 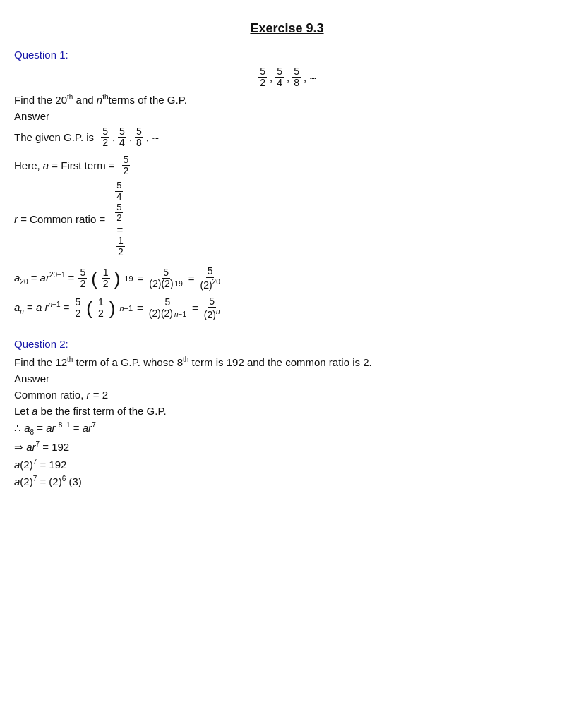 I want to click on problem-text: Find the 20th and nthterms of the G.P., so click(x=287, y=99).